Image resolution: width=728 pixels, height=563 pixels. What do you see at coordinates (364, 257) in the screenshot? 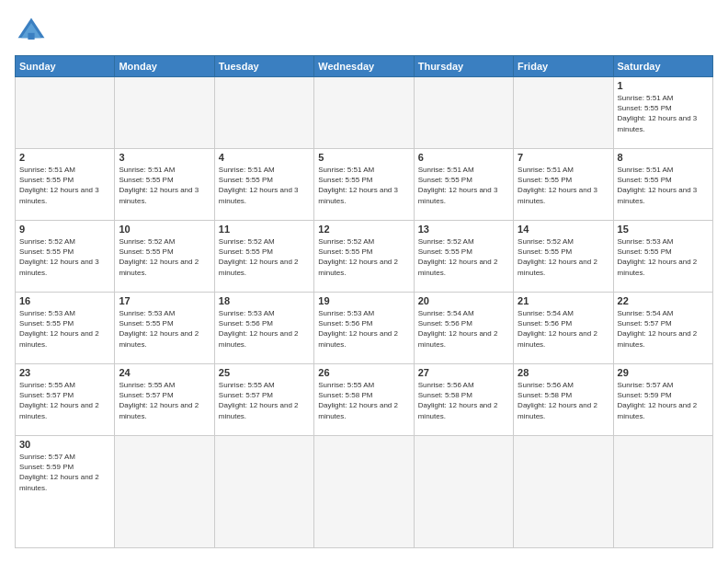
I see `calendar-cell: 12Sunrise: 5:52 AMSunset: 5:55 PMDayligh…` at bounding box center [364, 257].